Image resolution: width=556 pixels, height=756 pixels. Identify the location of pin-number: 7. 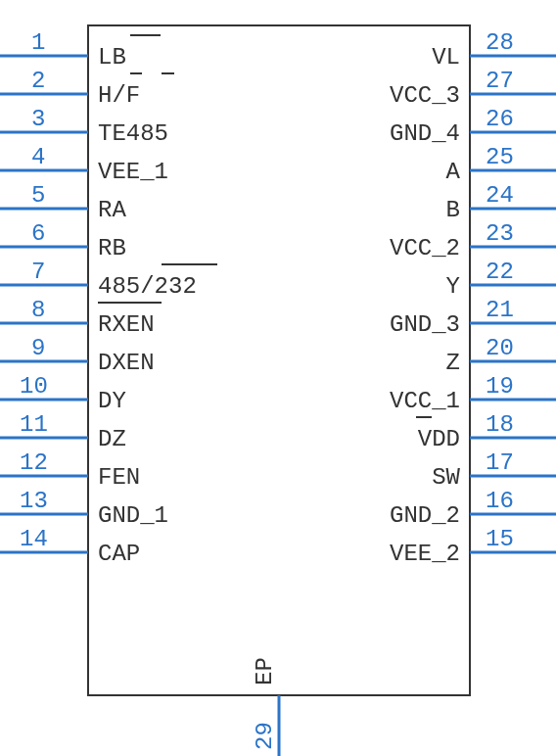
(38, 272).